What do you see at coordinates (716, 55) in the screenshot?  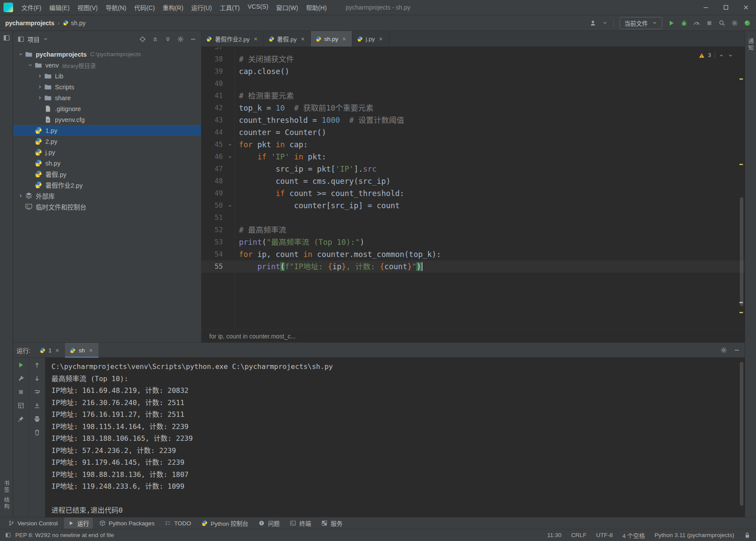 I see `inspections-widget: 3` at bounding box center [716, 55].